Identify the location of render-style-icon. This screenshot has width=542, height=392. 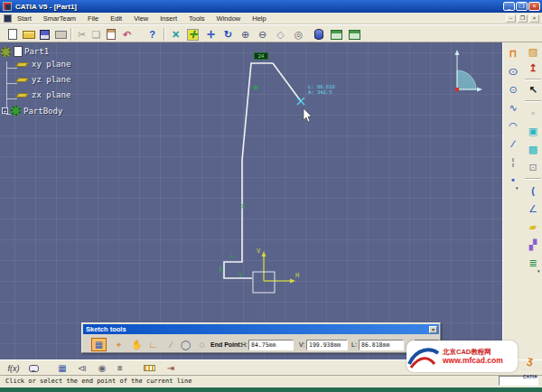
(318, 34).